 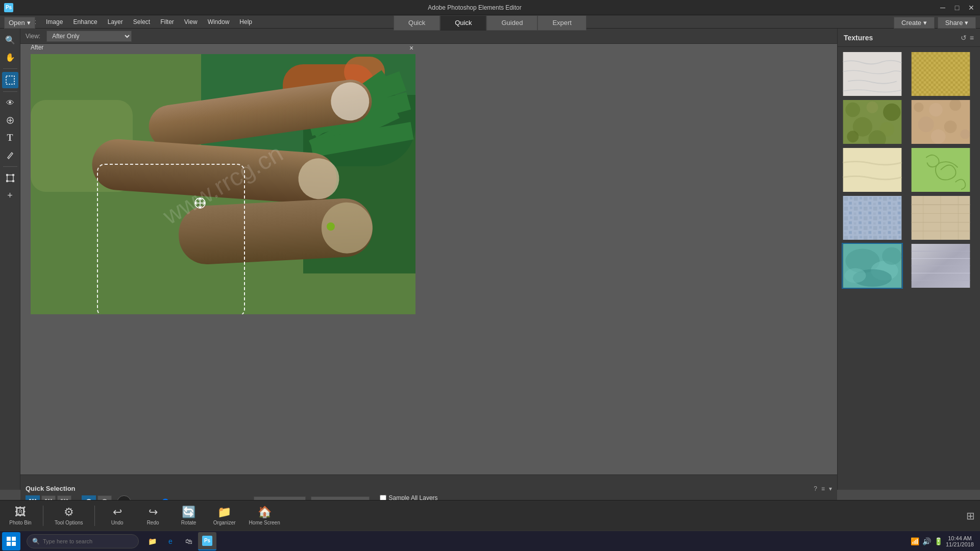 I want to click on arrow-icon: ▾, so click(x=830, y=489).